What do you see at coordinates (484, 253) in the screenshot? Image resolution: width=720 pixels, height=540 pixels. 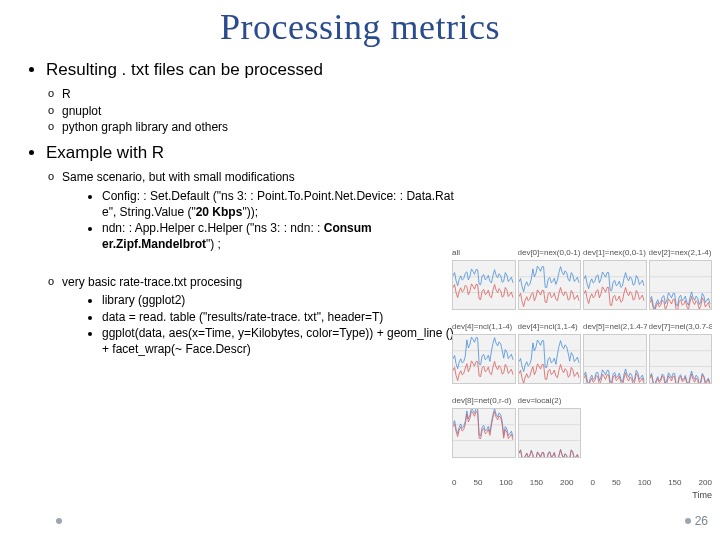 I see `facet-label: all` at bounding box center [484, 253].